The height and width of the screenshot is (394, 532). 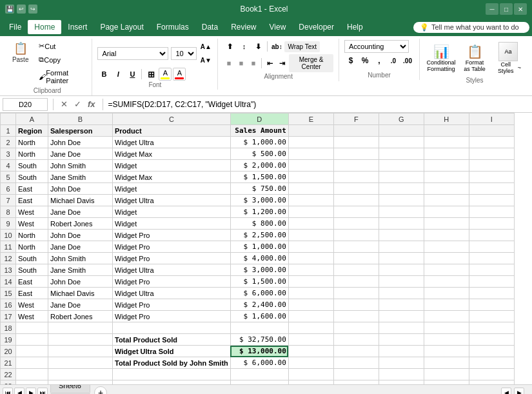 What do you see at coordinates (446, 259) in the screenshot?
I see `cell-H12` at bounding box center [446, 259].